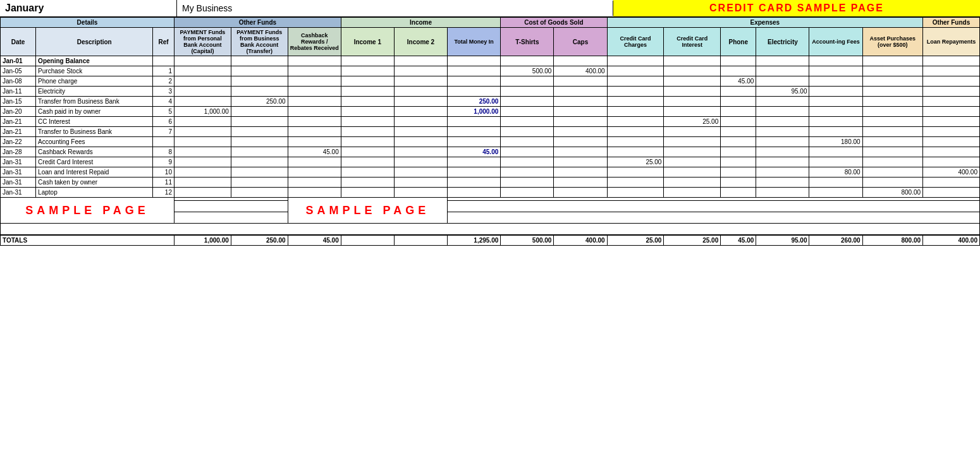  What do you see at coordinates (95, 132) in the screenshot?
I see `cell-desc: Transfer to Business Bank` at bounding box center [95, 132].